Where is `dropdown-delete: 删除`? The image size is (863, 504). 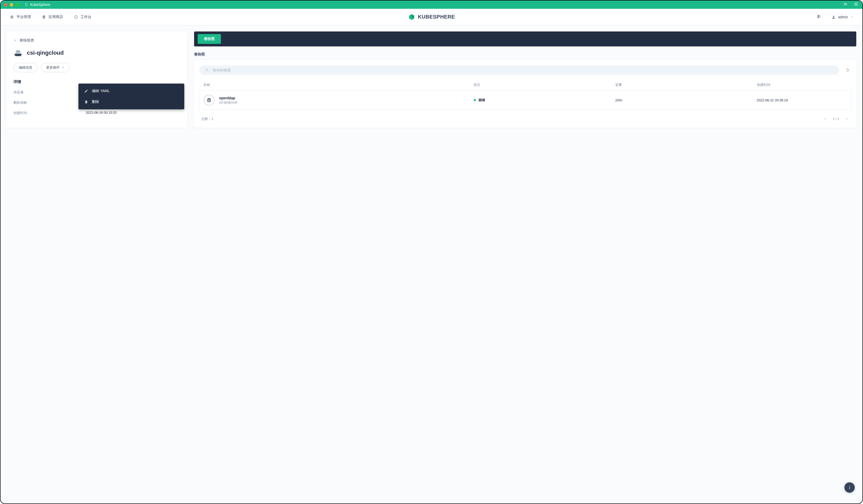 dropdown-delete: 删除 is located at coordinates (132, 102).